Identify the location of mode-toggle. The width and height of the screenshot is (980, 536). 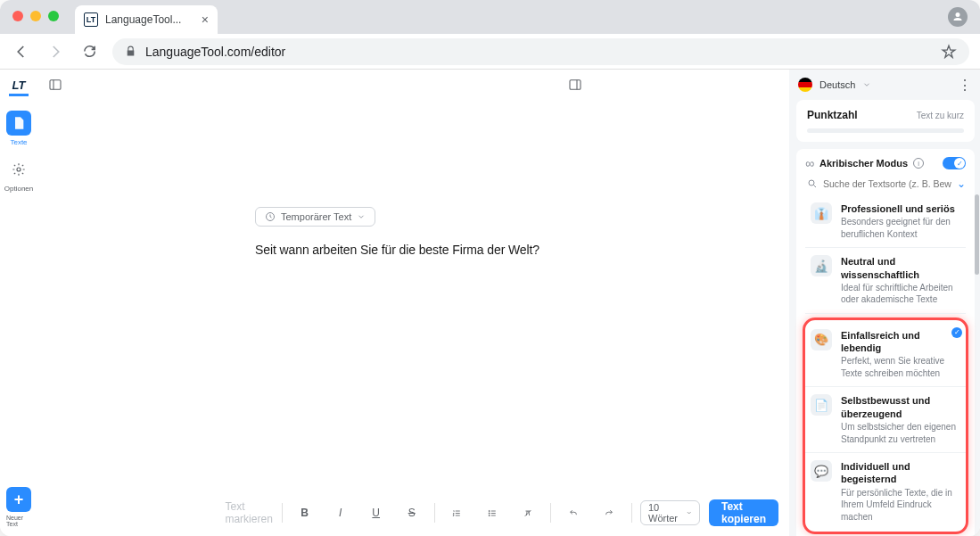
(954, 163).